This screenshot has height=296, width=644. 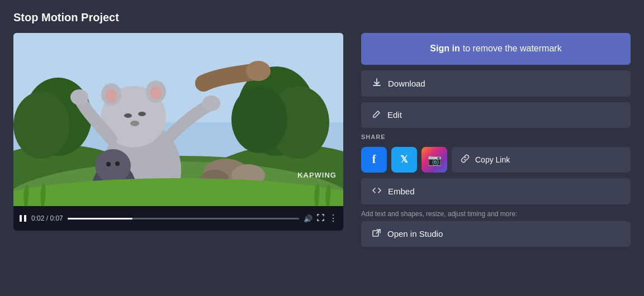 What do you see at coordinates (407, 84) in the screenshot?
I see `download-label: Download` at bounding box center [407, 84].